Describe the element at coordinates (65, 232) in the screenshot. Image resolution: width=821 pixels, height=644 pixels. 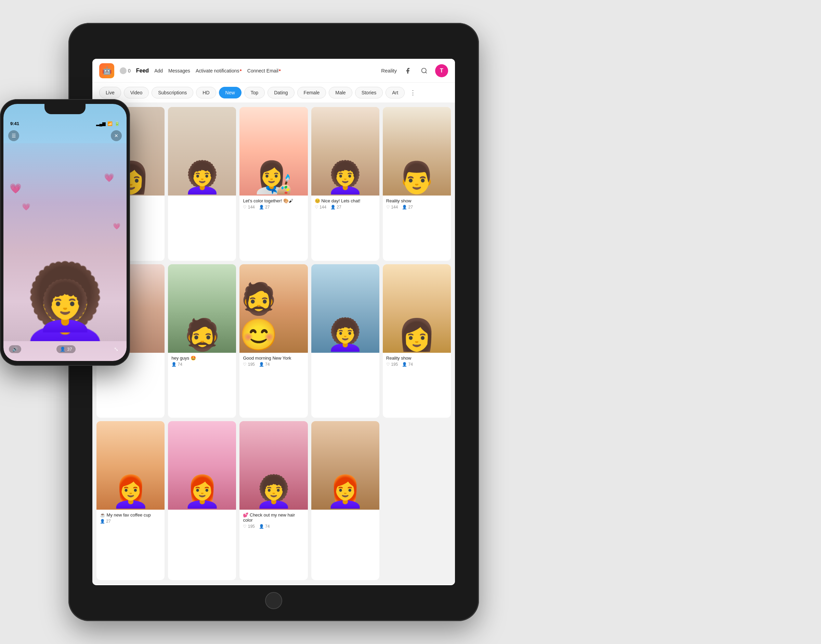
I see `phone-content: 9:41 ▂▄▆ 📶 🔋 ☰ ✕ 💗 💗` at that location.